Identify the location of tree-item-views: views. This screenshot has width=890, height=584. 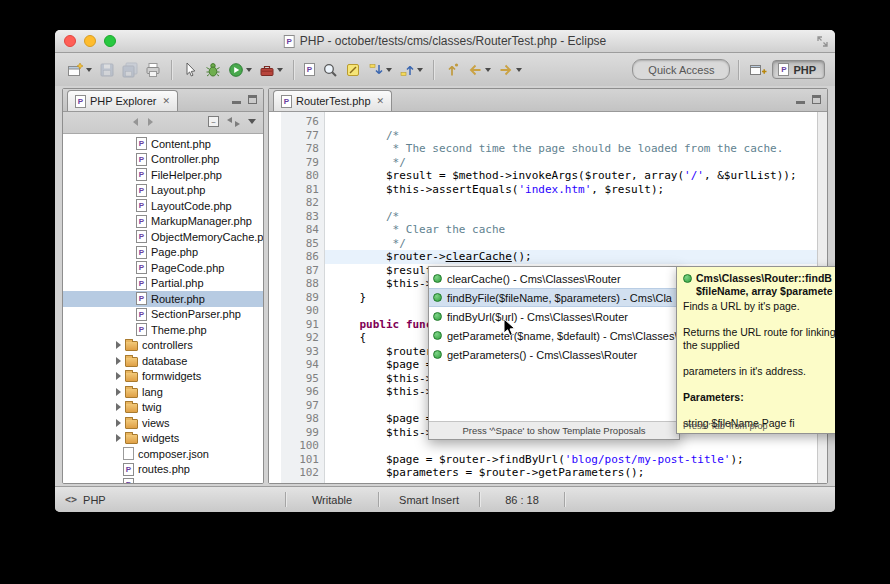
(163, 423).